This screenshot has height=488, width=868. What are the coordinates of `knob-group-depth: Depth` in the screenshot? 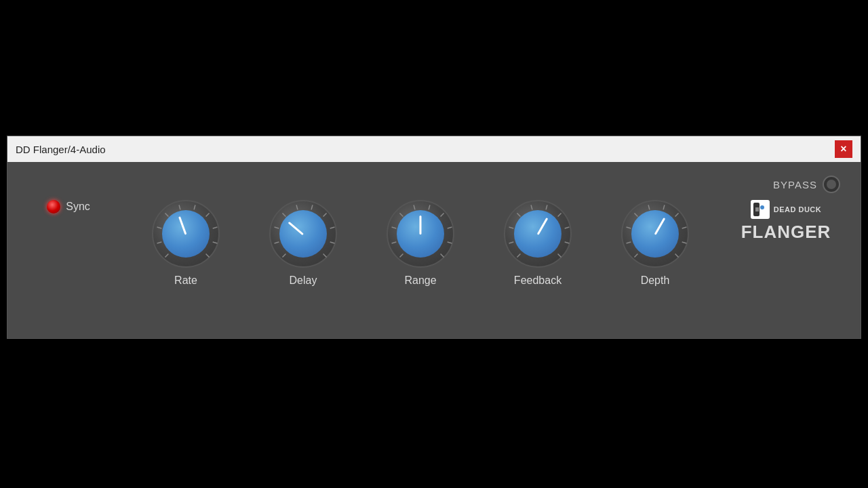 It's located at (655, 243).